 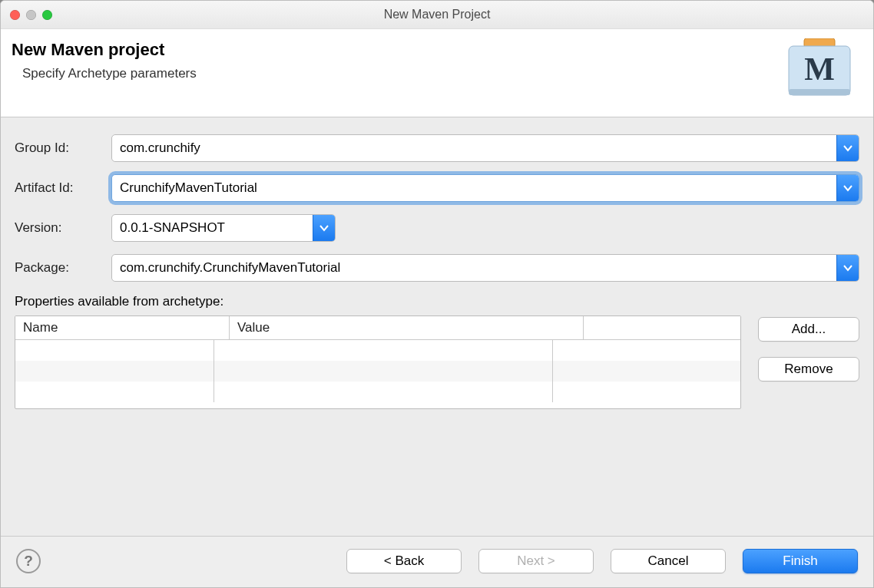 What do you see at coordinates (58, 228) in the screenshot?
I see `version-label: Version:` at bounding box center [58, 228].